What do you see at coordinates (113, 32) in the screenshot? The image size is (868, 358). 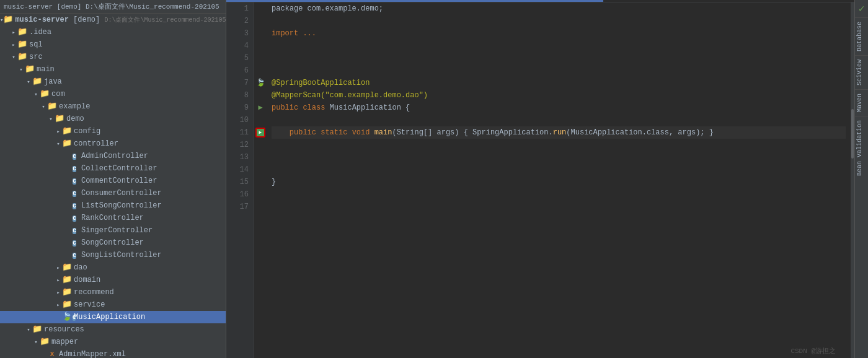 I see `tree-item-idea: 📁.idea` at bounding box center [113, 32].